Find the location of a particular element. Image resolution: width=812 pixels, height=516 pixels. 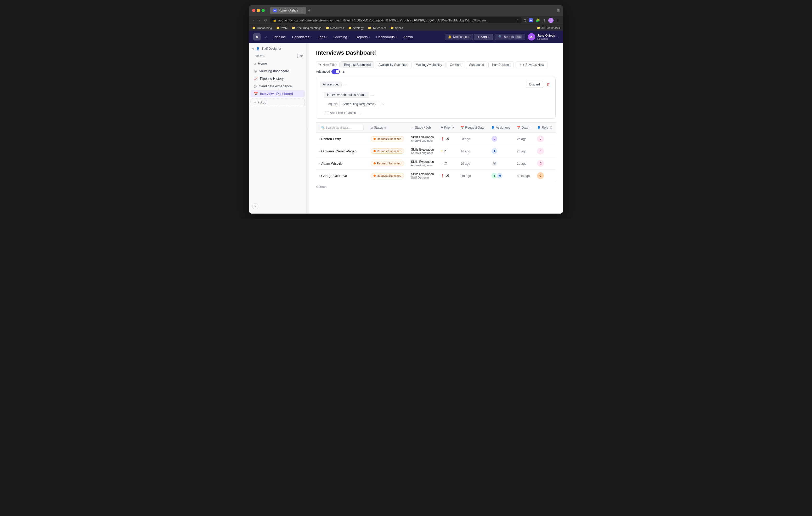

nav-candidates: Candidates ▾ is located at coordinates (302, 37).